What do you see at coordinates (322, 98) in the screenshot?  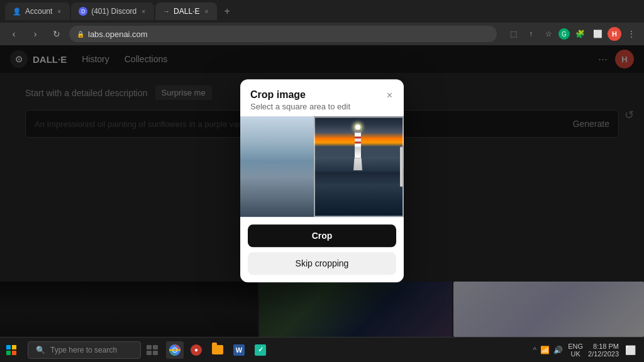 I see `modal-header: Crop image Select a square area to edit …` at bounding box center [322, 98].